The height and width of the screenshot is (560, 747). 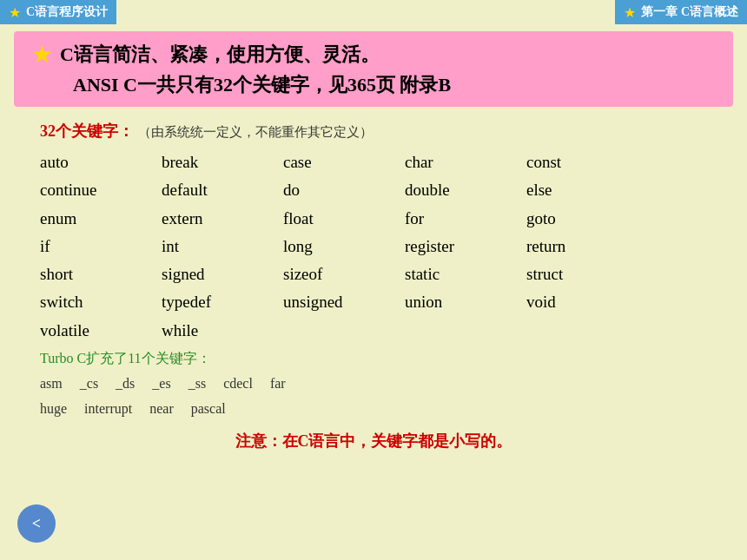 I want to click on turboc-keyword: asm, so click(x=51, y=384).